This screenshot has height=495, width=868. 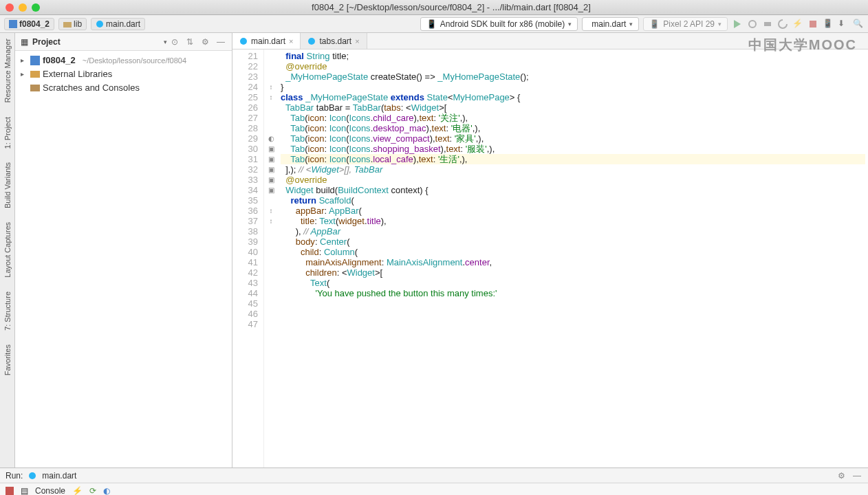 I want to click on run-panel: Run: main.dart ⚙ — ▤ Console ⚡ ⟳ ◐ ↗ ↑ ↓…, so click(x=434, y=481).